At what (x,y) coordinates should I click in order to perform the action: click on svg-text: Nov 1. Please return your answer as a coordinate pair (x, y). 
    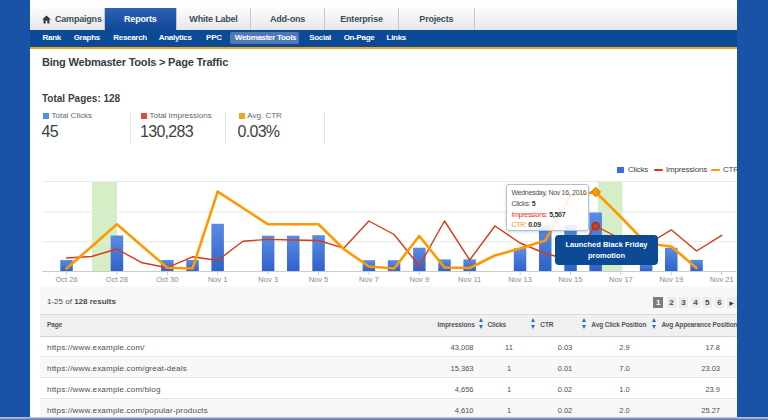
    Looking at the image, I should click on (218, 280).